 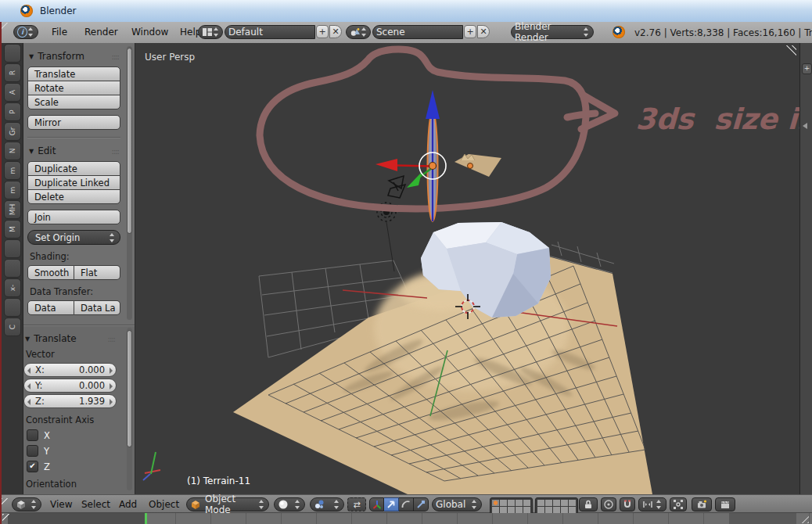 I want to click on menu-select: Select, so click(x=95, y=504).